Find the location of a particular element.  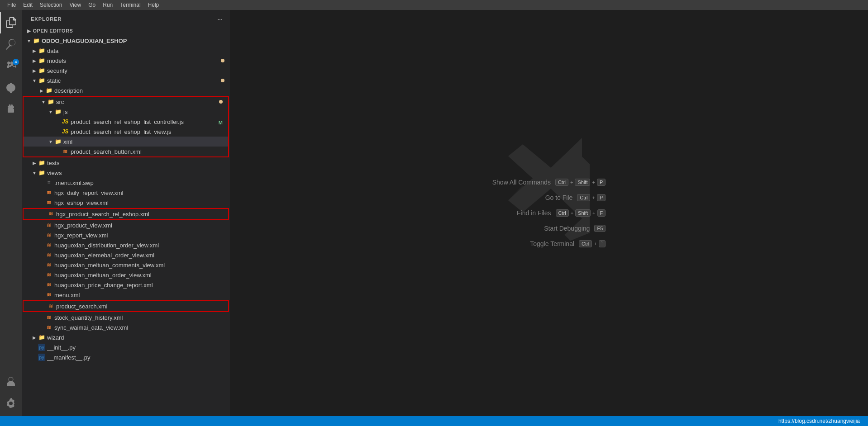

menu-run: Run is located at coordinates (108, 5).